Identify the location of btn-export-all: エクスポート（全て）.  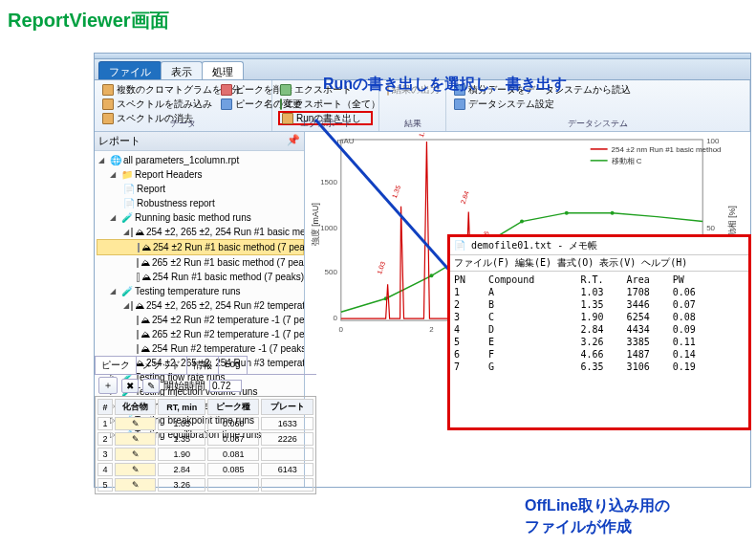
(325, 103).